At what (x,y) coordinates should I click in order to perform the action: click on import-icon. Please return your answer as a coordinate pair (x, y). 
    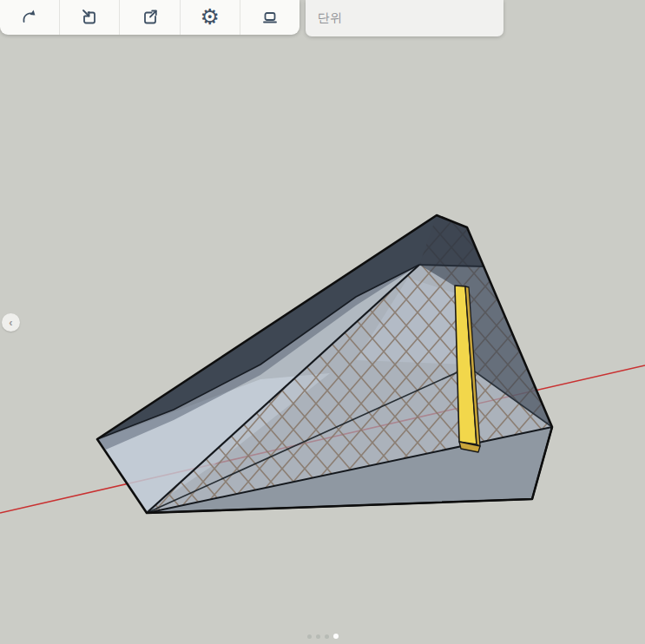
    Looking at the image, I should click on (89, 17).